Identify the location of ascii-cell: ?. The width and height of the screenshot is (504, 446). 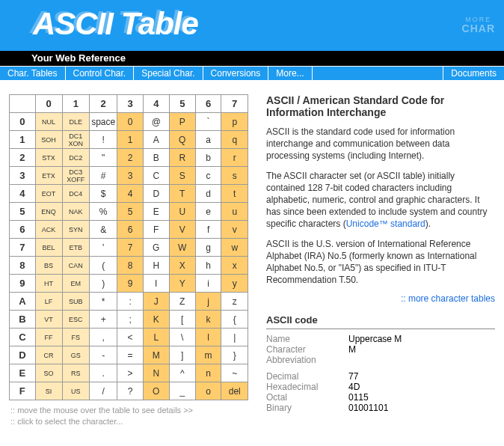
(130, 391).